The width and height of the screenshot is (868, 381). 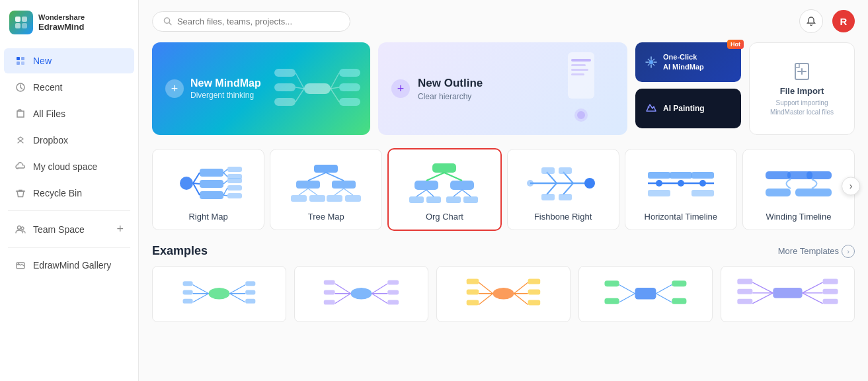 What do you see at coordinates (21, 22) in the screenshot?
I see `app-logo` at bounding box center [21, 22].